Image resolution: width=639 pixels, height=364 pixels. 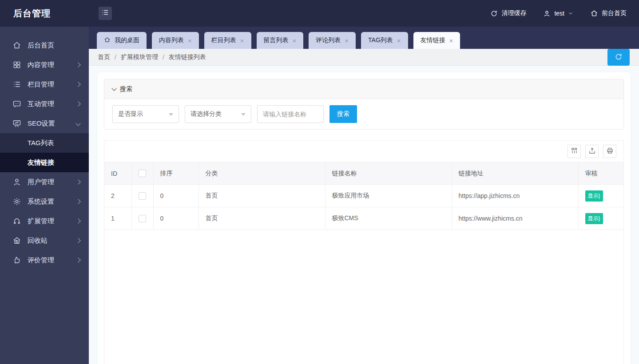 I want to click on sidebar-item-extensions: 扩展管理, so click(x=44, y=221).